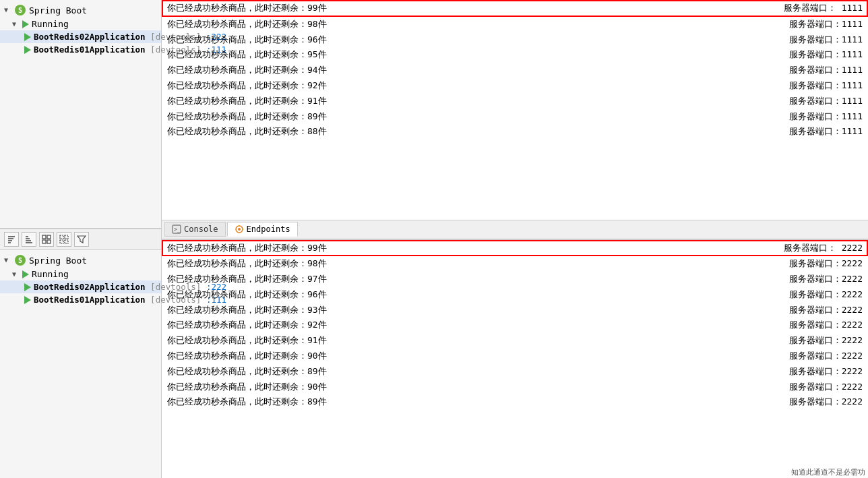 This screenshot has width=868, height=478. Describe the element at coordinates (81, 260) in the screenshot. I see `sidebar-item-springboot-bottom: S Spring Boot` at that location.